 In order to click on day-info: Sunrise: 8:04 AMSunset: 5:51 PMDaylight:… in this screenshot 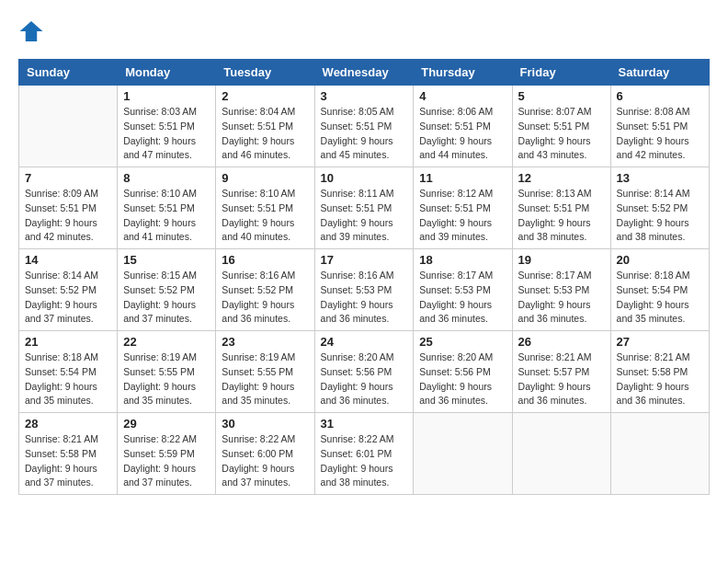, I will do `click(265, 134)`.